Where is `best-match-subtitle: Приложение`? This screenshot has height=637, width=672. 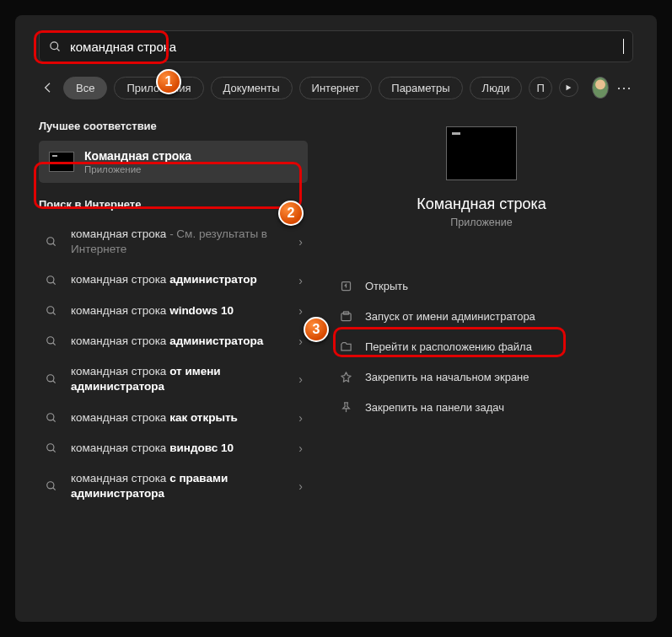 best-match-subtitle: Приложение is located at coordinates (138, 169).